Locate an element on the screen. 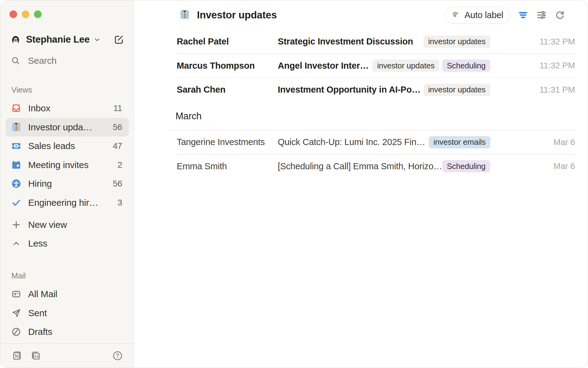 The image size is (588, 368). minimize-button is located at coordinates (26, 14).